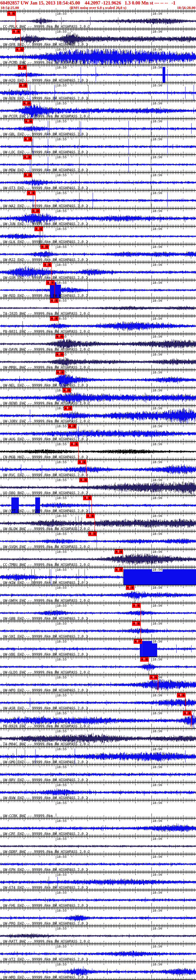 This screenshot has height=980, width=196. What do you see at coordinates (98, 863) in the screenshot?
I see `trace-row: 18:55 18:56 UW EPH EHZ -- 99999.0km BW H…` at bounding box center [98, 863].